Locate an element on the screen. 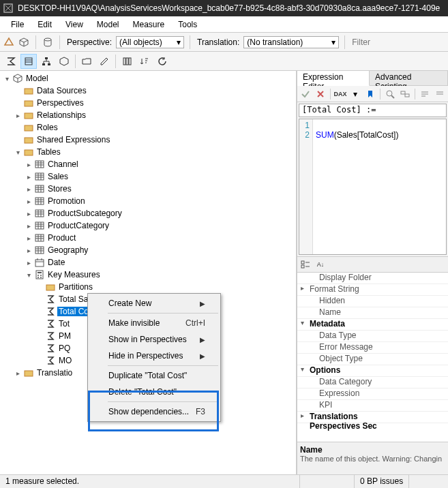  tree-data-sources: Data Sources is located at coordinates (148, 91).